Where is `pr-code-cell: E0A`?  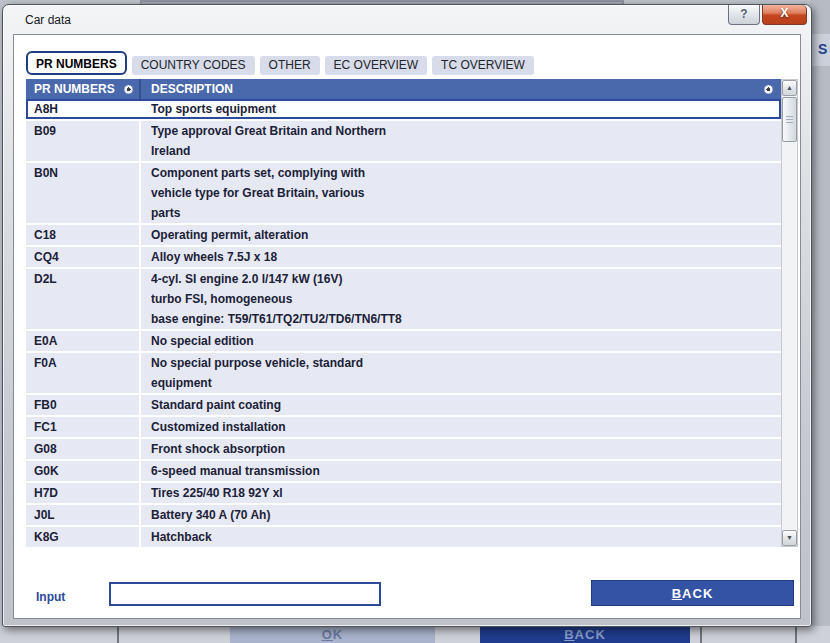
pr-code-cell: E0A is located at coordinates (84, 341).